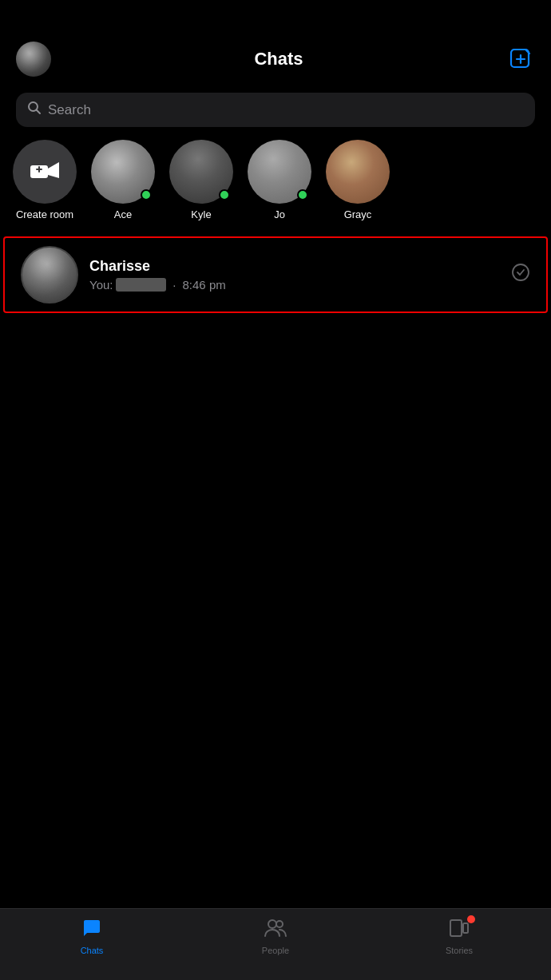 The image size is (551, 980). What do you see at coordinates (201, 181) in the screenshot?
I see `story-item-kyle: Kyle` at bounding box center [201, 181].